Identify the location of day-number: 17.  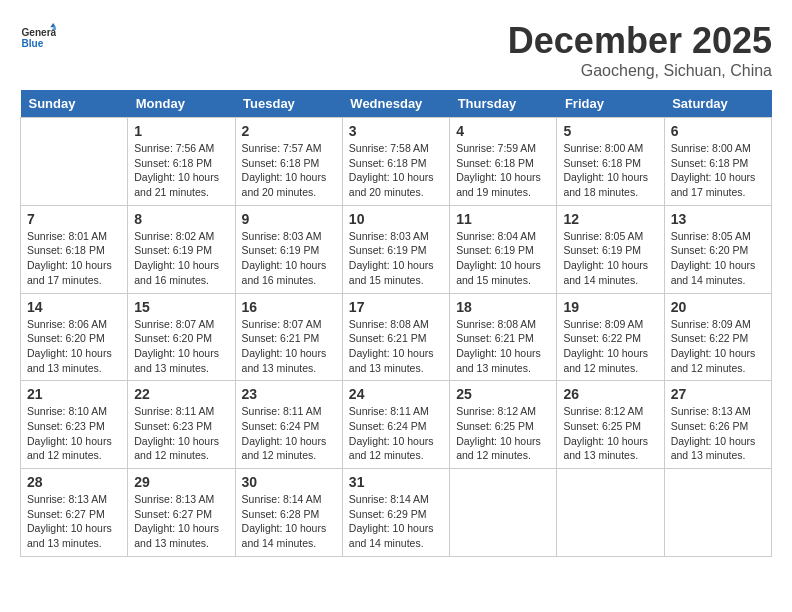
(396, 307).